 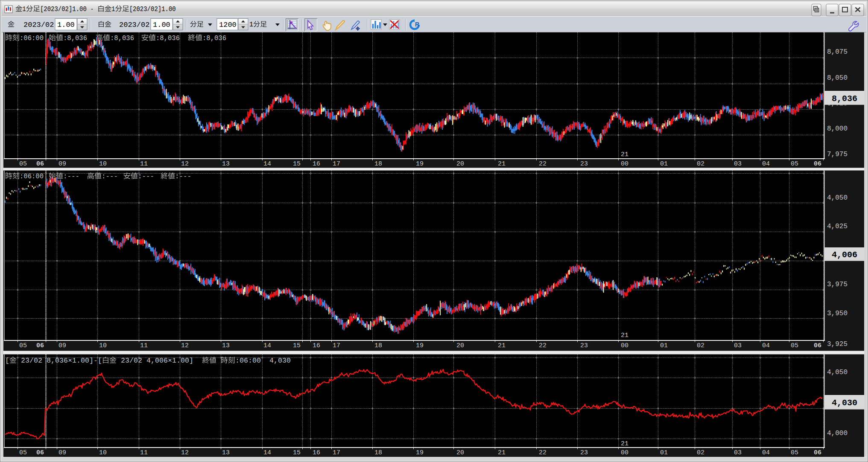 I want to click on svg-text: 15, so click(x=297, y=453).